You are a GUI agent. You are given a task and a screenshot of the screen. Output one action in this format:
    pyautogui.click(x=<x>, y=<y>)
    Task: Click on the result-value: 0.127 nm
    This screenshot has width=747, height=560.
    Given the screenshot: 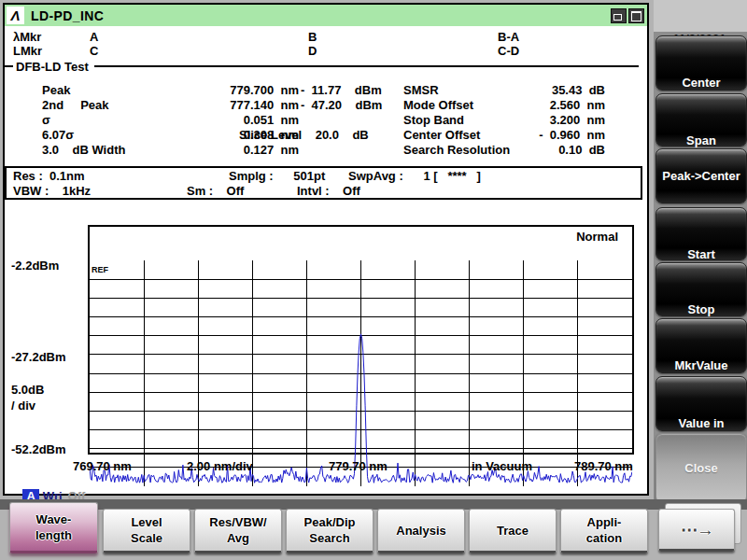 What is the action you would take?
    pyautogui.click(x=219, y=149)
    